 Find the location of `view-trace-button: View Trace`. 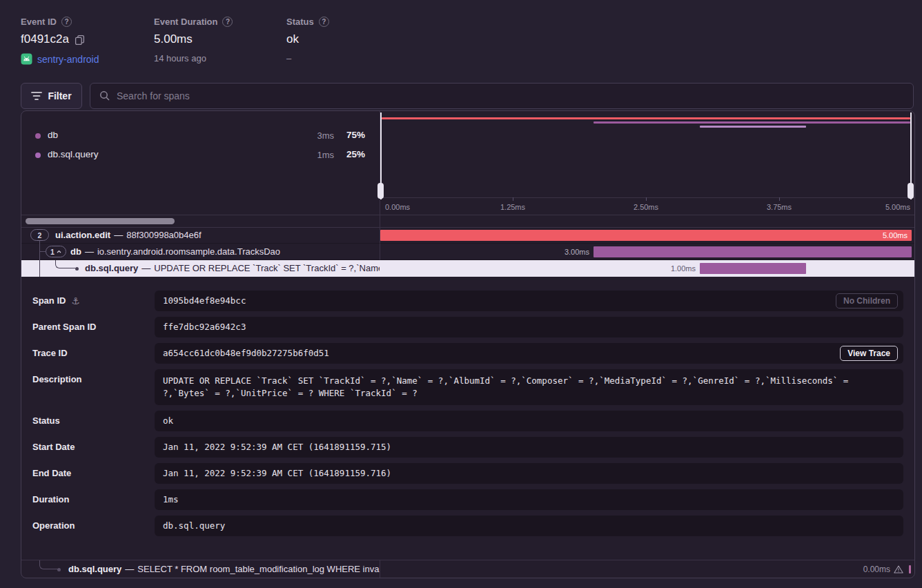

view-trace-button: View Trace is located at coordinates (869, 353).